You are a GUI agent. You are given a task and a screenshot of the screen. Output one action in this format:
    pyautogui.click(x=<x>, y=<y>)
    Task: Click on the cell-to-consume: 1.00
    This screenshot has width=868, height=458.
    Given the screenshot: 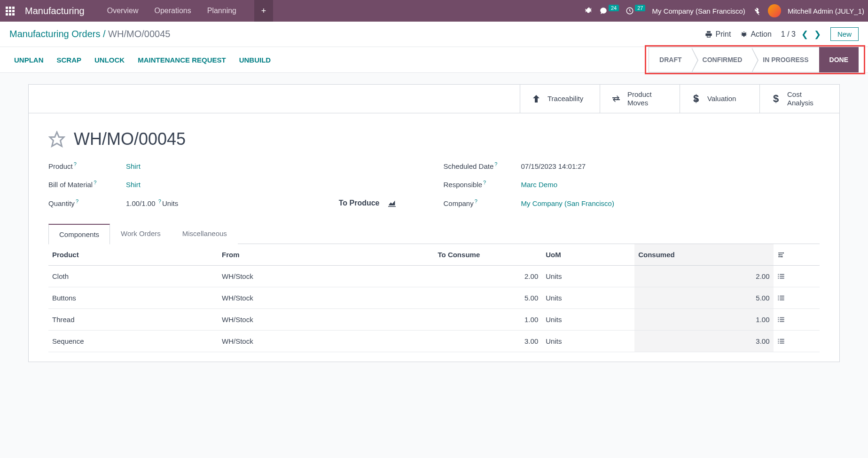 What is the action you would take?
    pyautogui.click(x=488, y=320)
    